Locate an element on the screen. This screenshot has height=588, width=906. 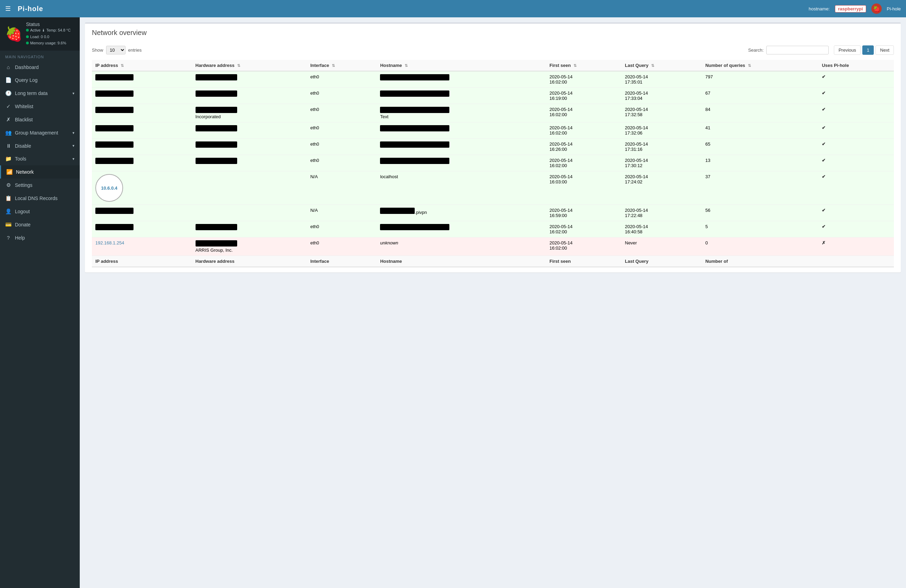
table-row: eth02020-05-1416:02:002020-05-1417:35:01… is located at coordinates (493, 79).